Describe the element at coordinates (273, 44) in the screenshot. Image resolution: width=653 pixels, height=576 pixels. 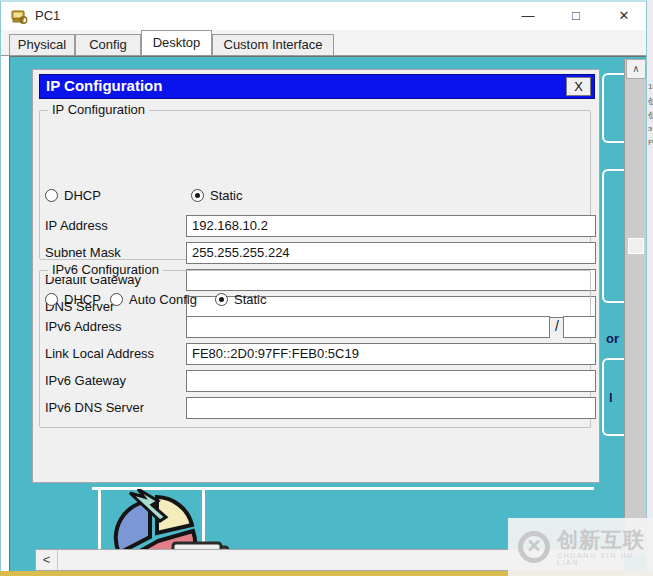
I see `tab-custom-interface: Custom Interface` at that location.